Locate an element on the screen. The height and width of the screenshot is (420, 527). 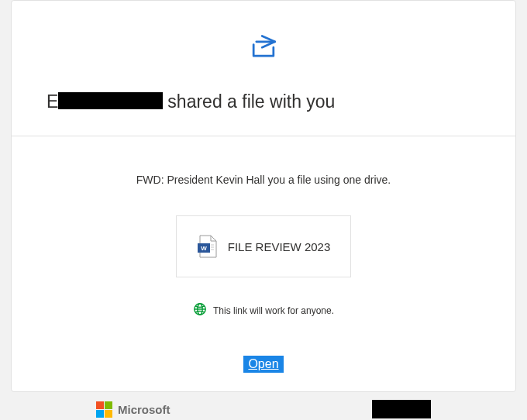
file-attachment: W FILE REVIEW 2023 is located at coordinates (264, 246).